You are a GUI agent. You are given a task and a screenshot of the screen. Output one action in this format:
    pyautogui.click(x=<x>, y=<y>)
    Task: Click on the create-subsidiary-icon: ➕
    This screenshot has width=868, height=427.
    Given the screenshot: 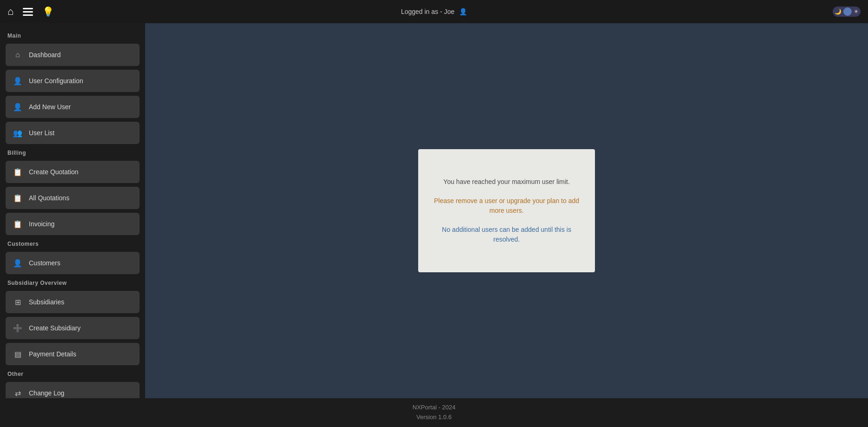 What is the action you would take?
    pyautogui.click(x=18, y=328)
    